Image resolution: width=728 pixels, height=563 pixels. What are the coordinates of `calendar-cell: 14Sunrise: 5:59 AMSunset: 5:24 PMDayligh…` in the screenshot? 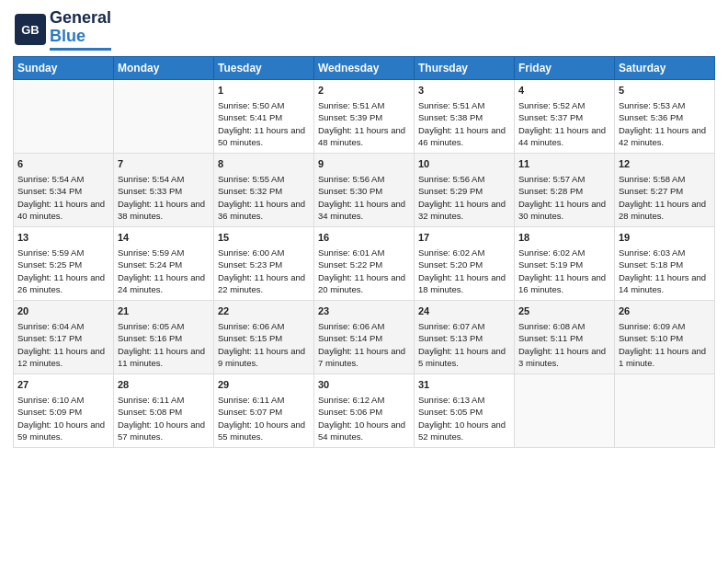 It's located at (164, 263).